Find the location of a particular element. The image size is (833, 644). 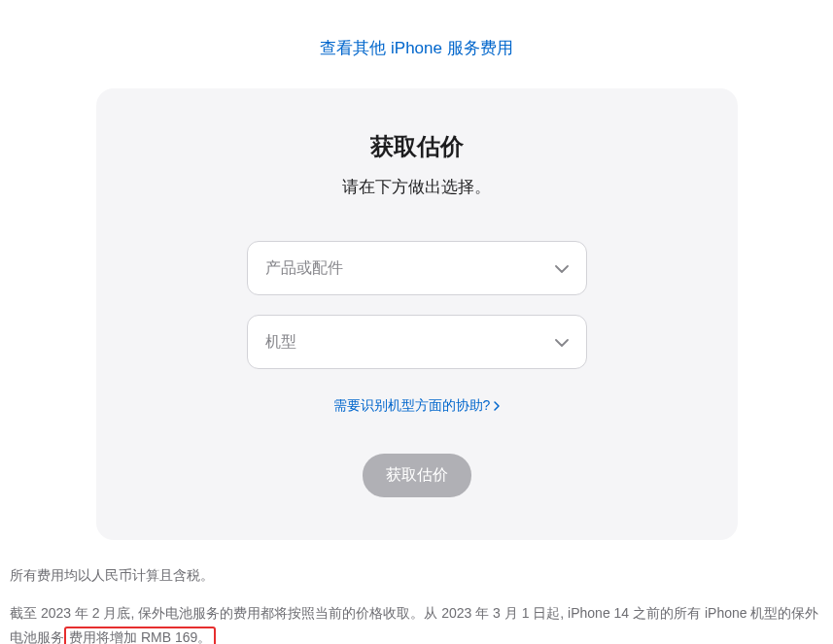

footer-line1: 所有费用均以人民币计算且含税。 is located at coordinates (416, 575).